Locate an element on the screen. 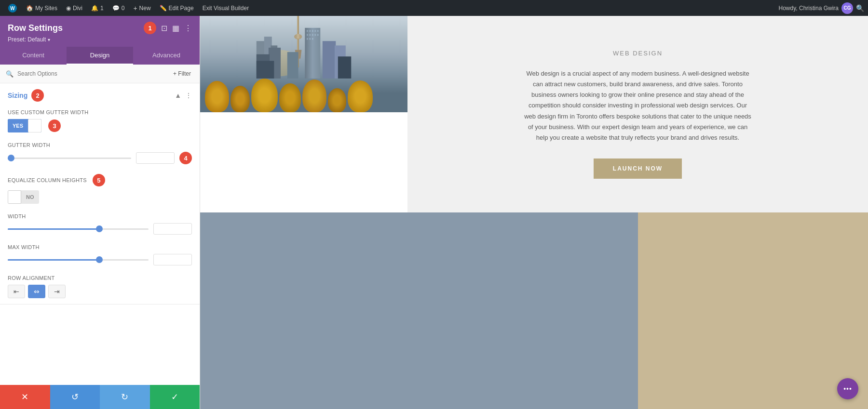 This screenshot has width=868, height=409. toggle-no-label: NO is located at coordinates (30, 197).